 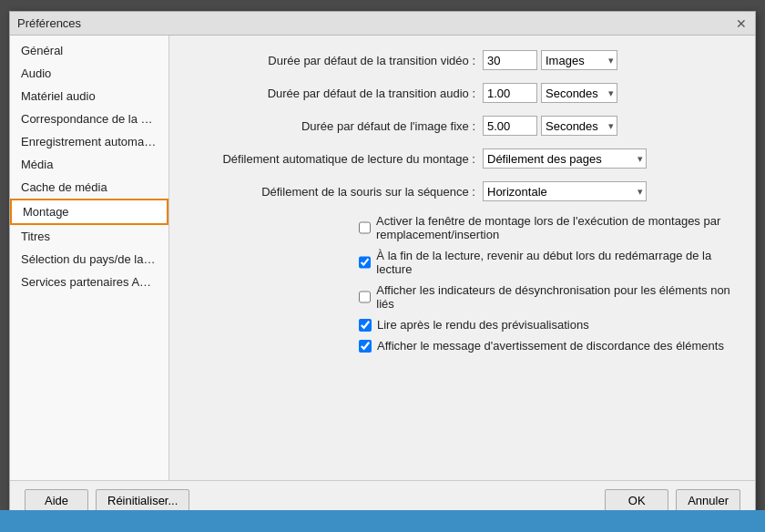 What do you see at coordinates (365, 346) in the screenshot?
I see `checkbox-afficher-message` at bounding box center [365, 346].